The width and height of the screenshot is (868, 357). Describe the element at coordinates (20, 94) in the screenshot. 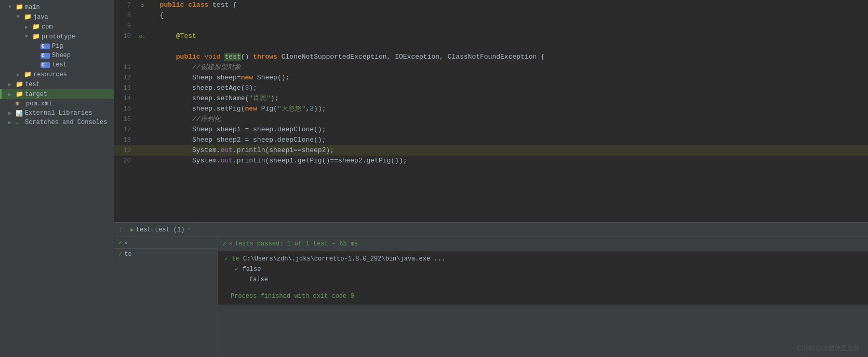

I see `folder-target-icon: 📁` at that location.